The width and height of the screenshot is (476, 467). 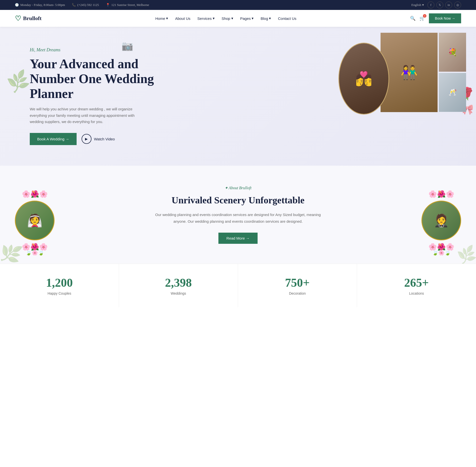 What do you see at coordinates (298, 286) in the screenshot?
I see `stat-decoration: 750+ Decoration` at bounding box center [298, 286].